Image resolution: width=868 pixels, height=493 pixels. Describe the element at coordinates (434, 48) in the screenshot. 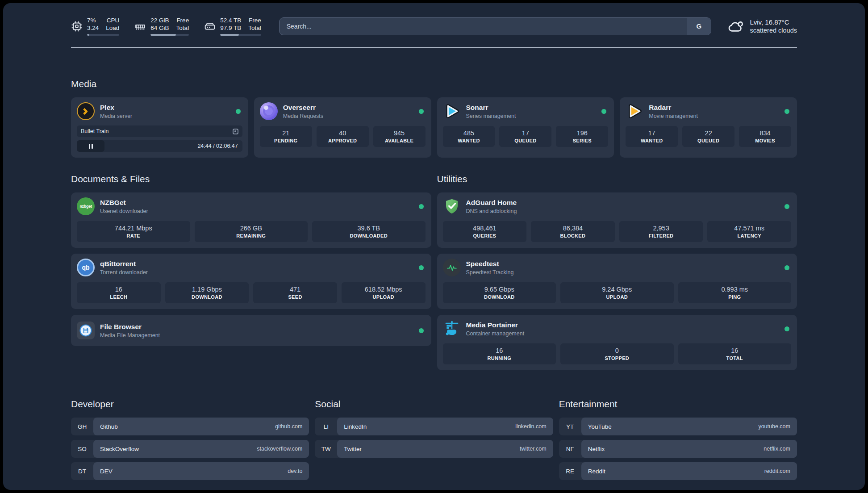

I see `header-divider` at that location.